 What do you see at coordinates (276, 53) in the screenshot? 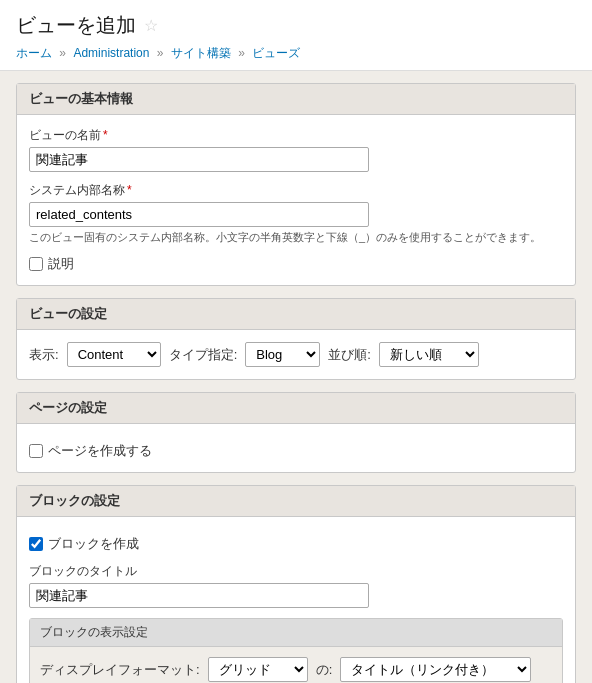
I see `breadcrumb-views: ビューズ` at bounding box center [276, 53].